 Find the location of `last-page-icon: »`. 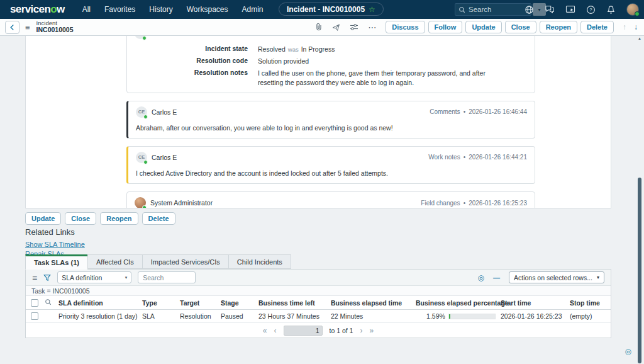

last-page-icon: » is located at coordinates (371, 331).